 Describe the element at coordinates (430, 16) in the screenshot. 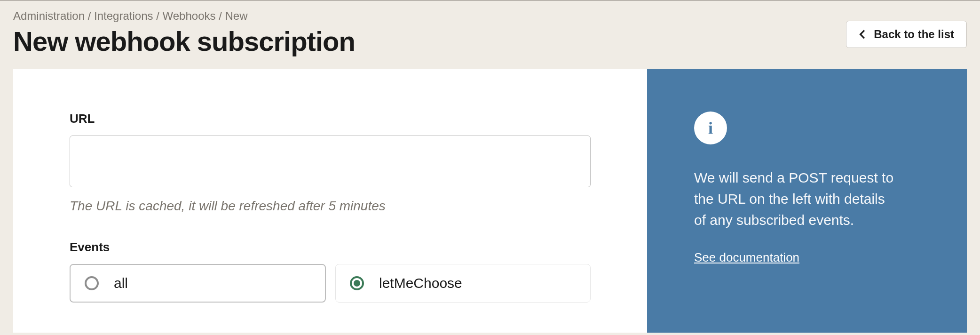

I see `breadcrumb: Administration / Integrations / Webhooks…` at that location.